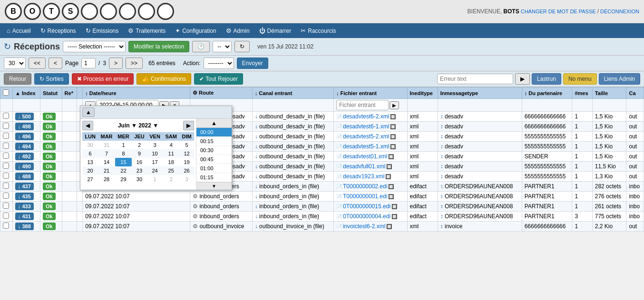 This screenshot has width=644, height=300. I want to click on select-all-checkbox, so click(6, 92).